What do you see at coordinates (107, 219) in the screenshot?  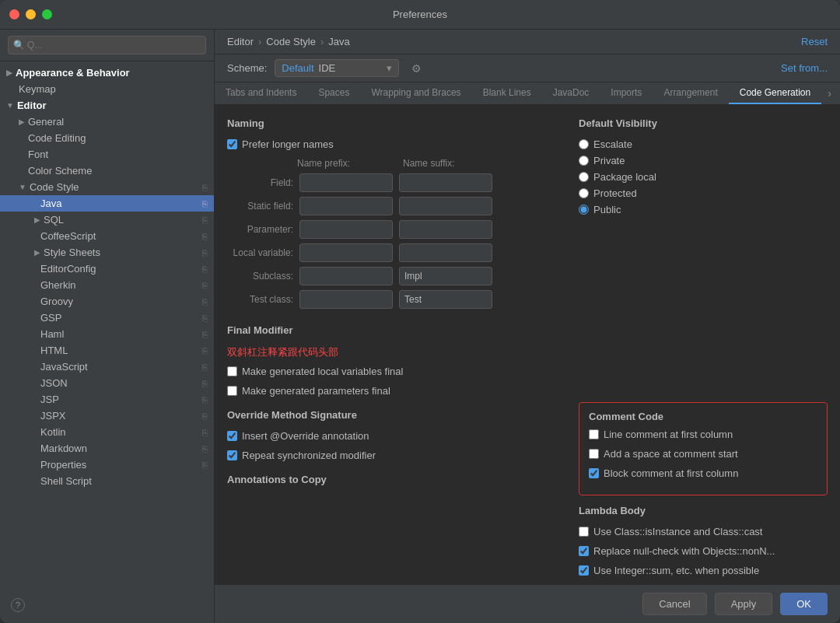 I see `sidebar-item-sql: ▶ SQL ⎘` at bounding box center [107, 219].